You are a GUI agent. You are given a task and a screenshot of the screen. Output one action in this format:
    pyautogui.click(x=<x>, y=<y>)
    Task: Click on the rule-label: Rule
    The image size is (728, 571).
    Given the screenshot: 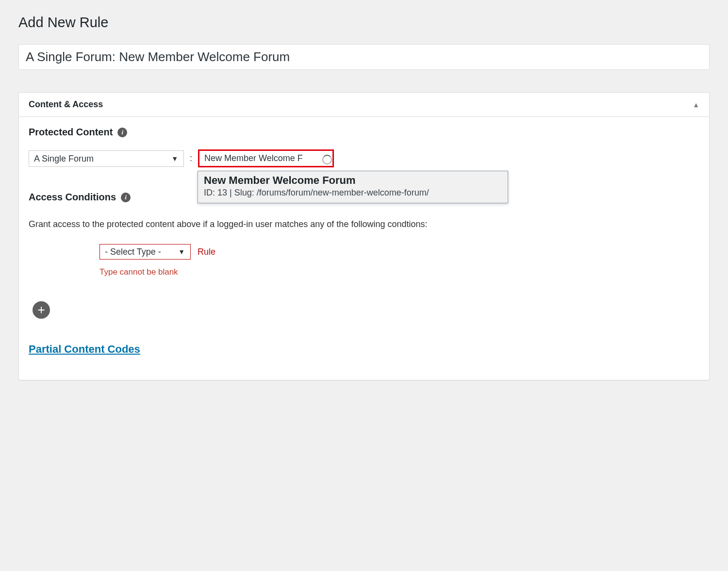 What is the action you would take?
    pyautogui.click(x=207, y=252)
    